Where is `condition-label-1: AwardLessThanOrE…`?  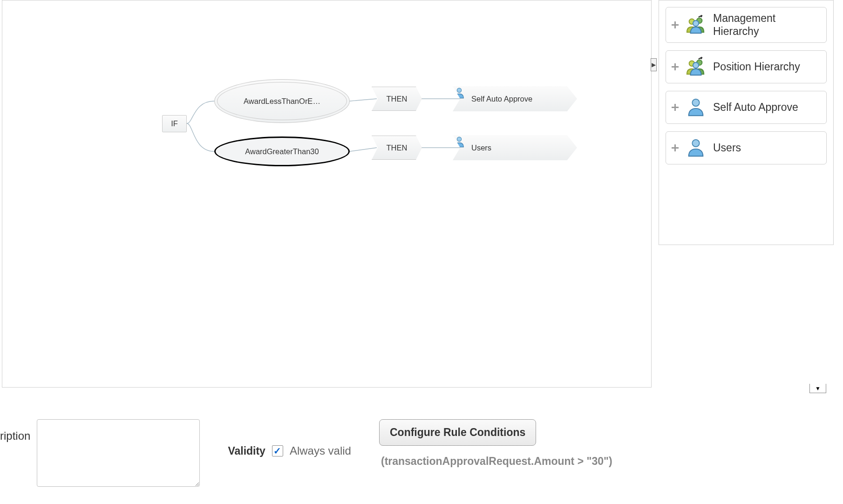 condition-label-1: AwardLessThanOrE… is located at coordinates (282, 102).